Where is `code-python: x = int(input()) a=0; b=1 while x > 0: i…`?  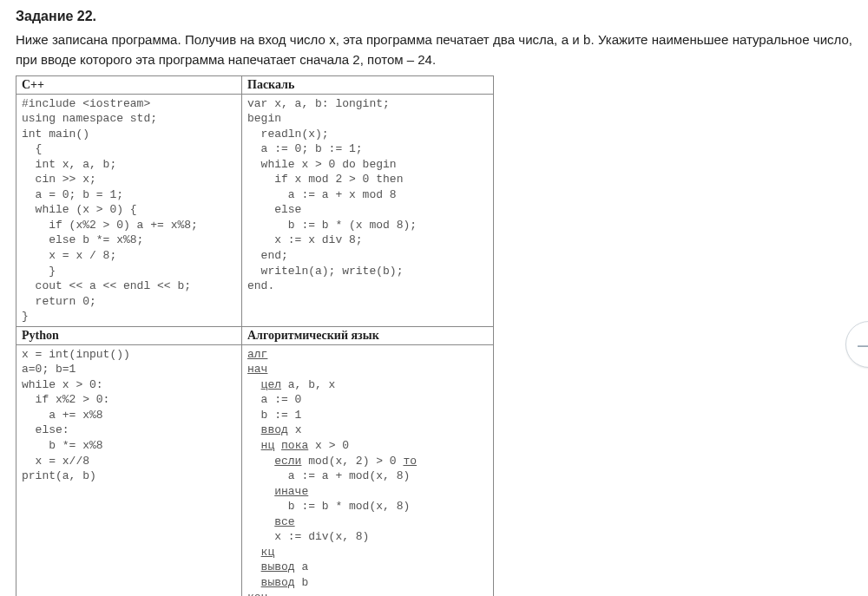 code-python: x = int(input()) a=0; b=1 while x > 0: i… is located at coordinates (129, 470).